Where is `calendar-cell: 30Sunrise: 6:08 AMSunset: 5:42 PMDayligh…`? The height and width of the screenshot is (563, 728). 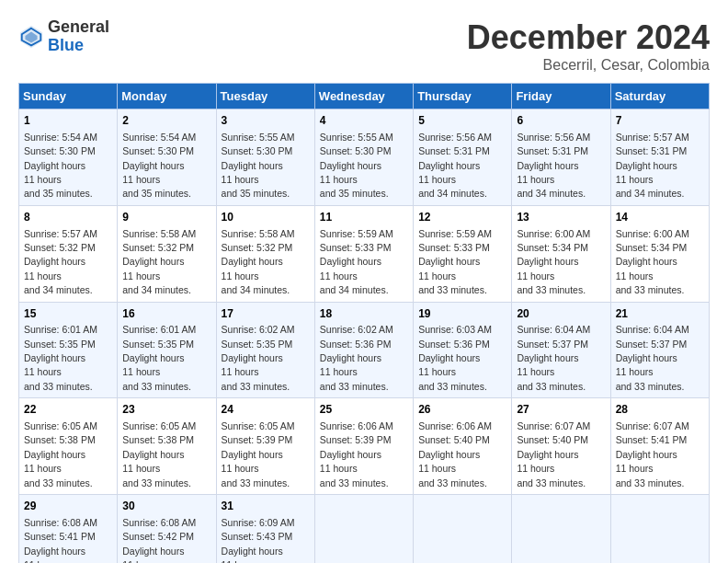
calendar-cell: 30Sunrise: 6:08 AMSunset: 5:42 PMDayligh… is located at coordinates (167, 530).